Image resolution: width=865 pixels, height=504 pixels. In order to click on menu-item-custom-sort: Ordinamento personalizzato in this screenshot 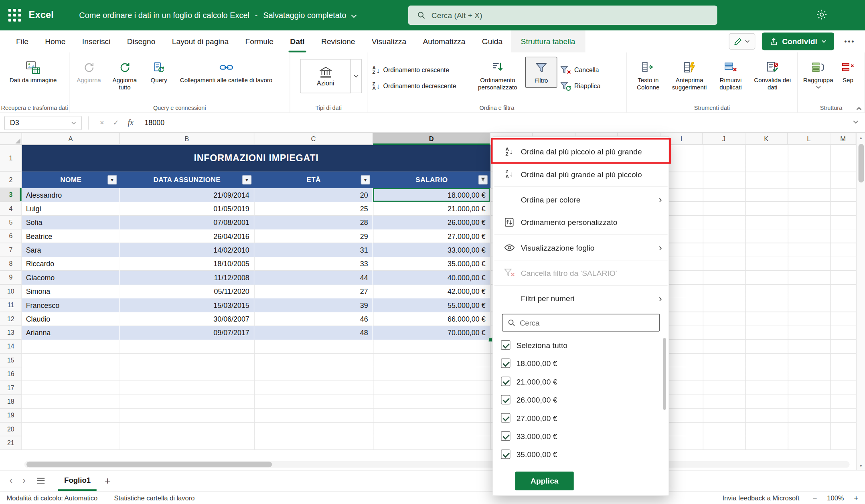, I will do `click(581, 222)`.